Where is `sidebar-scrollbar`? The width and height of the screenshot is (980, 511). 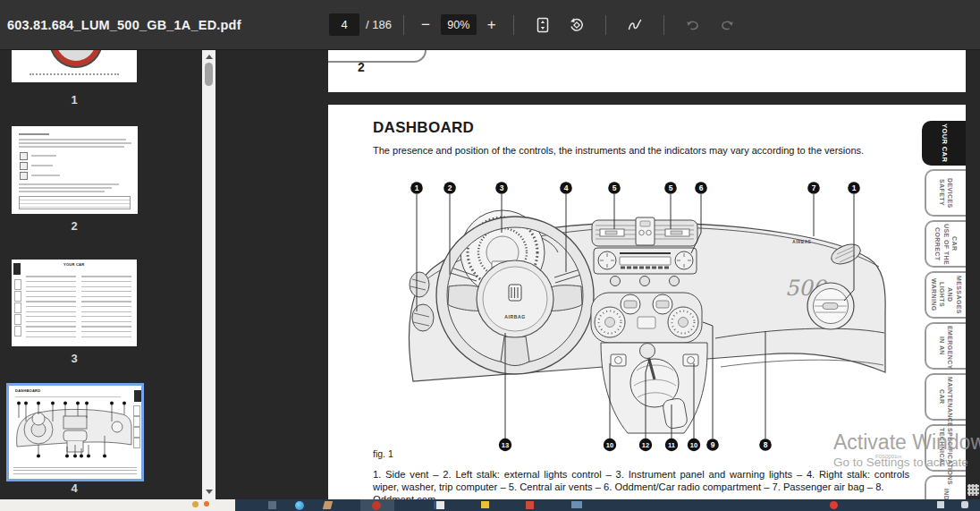
sidebar-scrollbar is located at coordinates (209, 274).